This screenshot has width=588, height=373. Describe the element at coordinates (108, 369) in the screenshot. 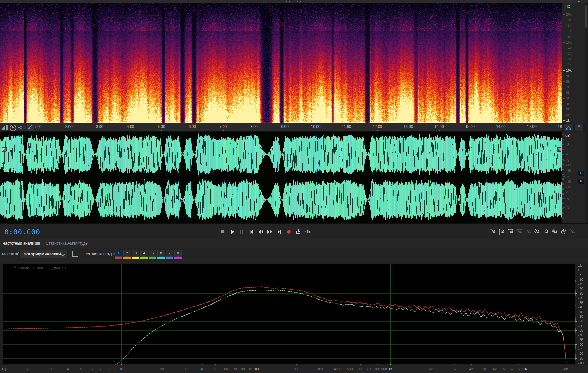

I see `x-axis-label: 8` at that location.